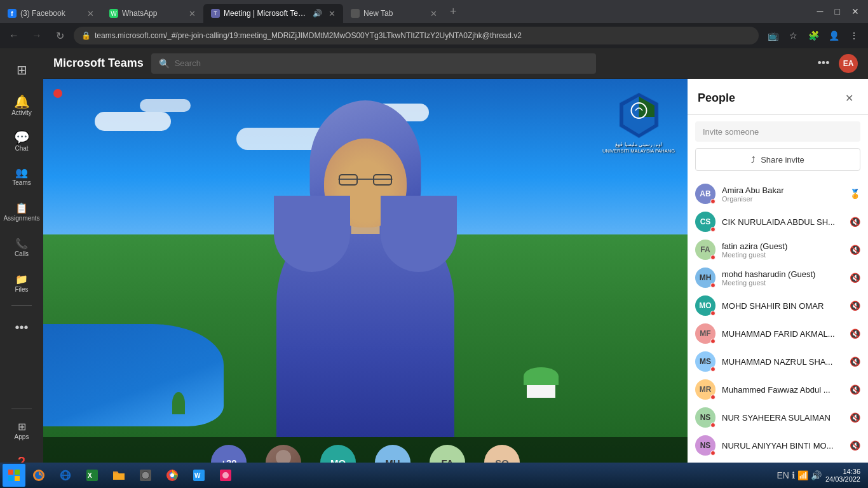 The image size is (868, 488). Describe the element at coordinates (86, 36) in the screenshot. I see `lock-icon: 🔒` at that location.